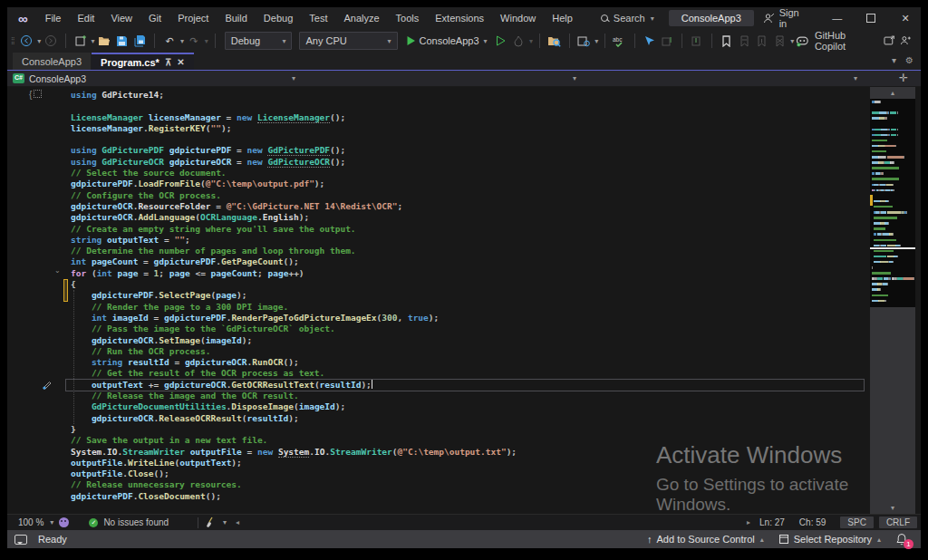 Image resolution: width=928 pixels, height=560 pixels. I want to click on save-button, so click(122, 41).